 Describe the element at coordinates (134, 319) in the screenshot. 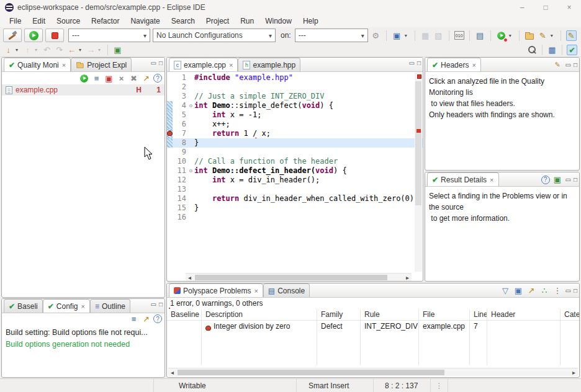

I see `list-options-icon: ≡` at that location.